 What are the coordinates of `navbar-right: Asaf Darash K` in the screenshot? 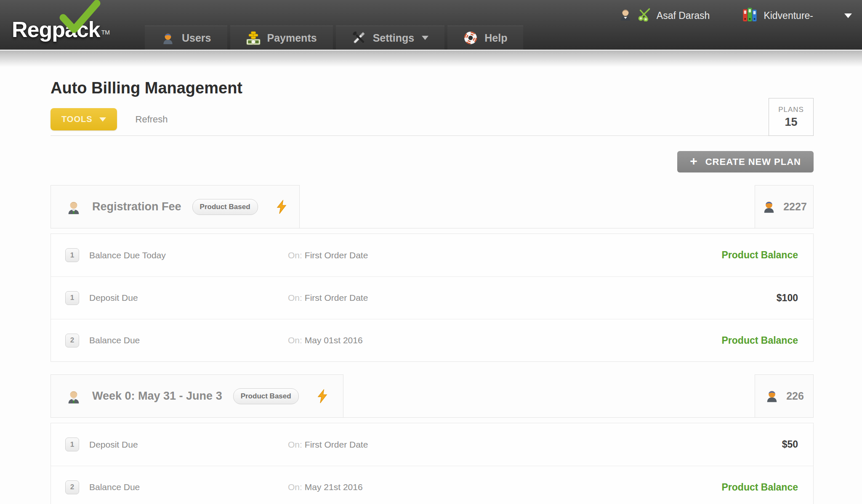 It's located at (735, 16).